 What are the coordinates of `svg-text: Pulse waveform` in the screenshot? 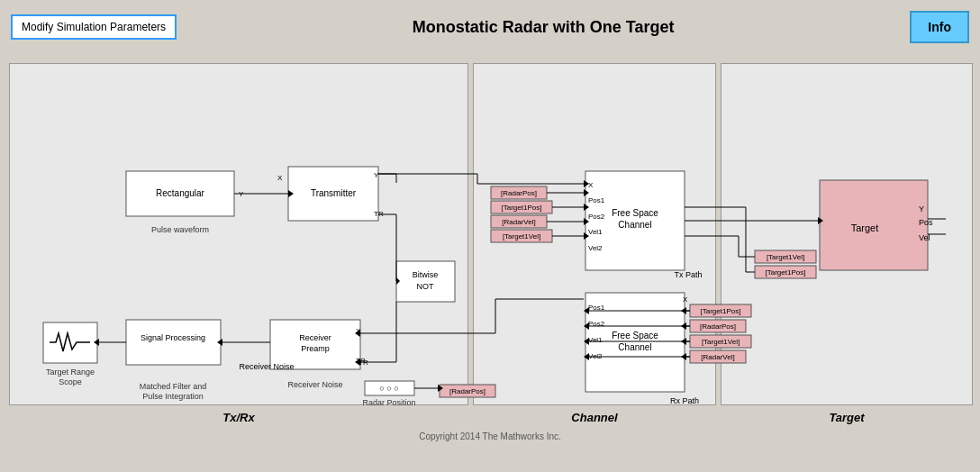 It's located at (180, 230).